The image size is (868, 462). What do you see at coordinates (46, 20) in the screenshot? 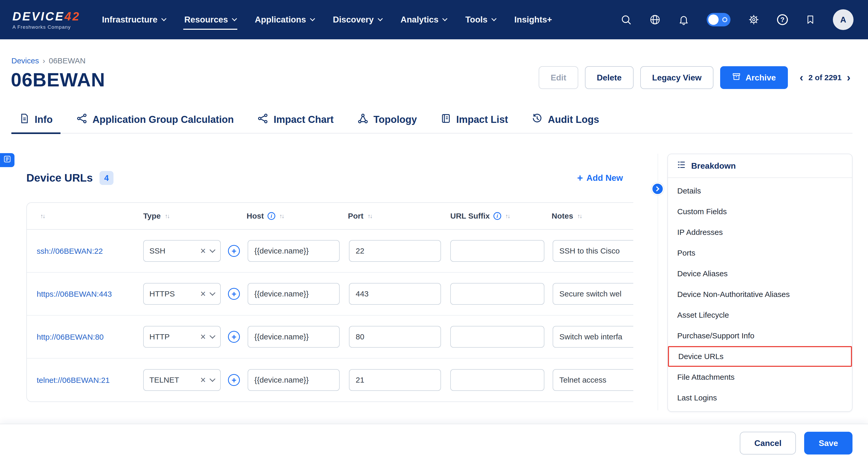
I see `device42-logo: DEVICE42 A Freshworks Company` at bounding box center [46, 20].